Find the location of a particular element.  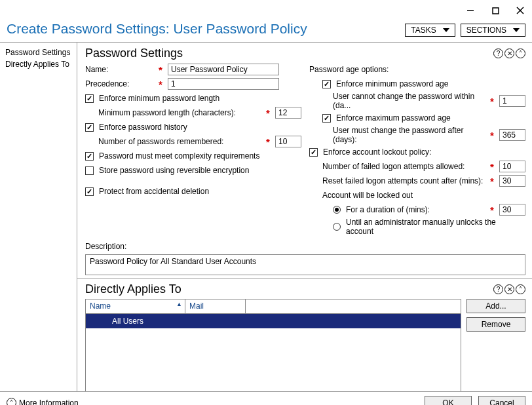

max-age-field is located at coordinates (512, 135).